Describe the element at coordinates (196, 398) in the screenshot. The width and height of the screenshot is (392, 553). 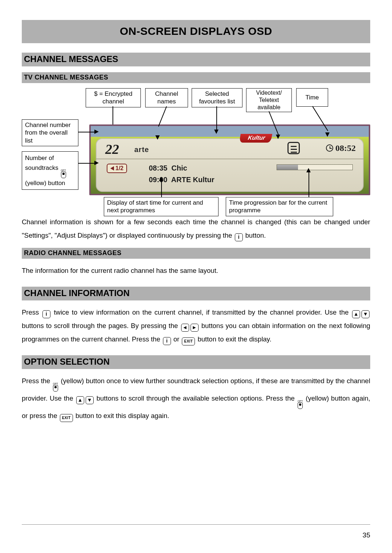
I see `paragraph-option-selection: Press the OPT (yellow) button once to vi…` at that location.